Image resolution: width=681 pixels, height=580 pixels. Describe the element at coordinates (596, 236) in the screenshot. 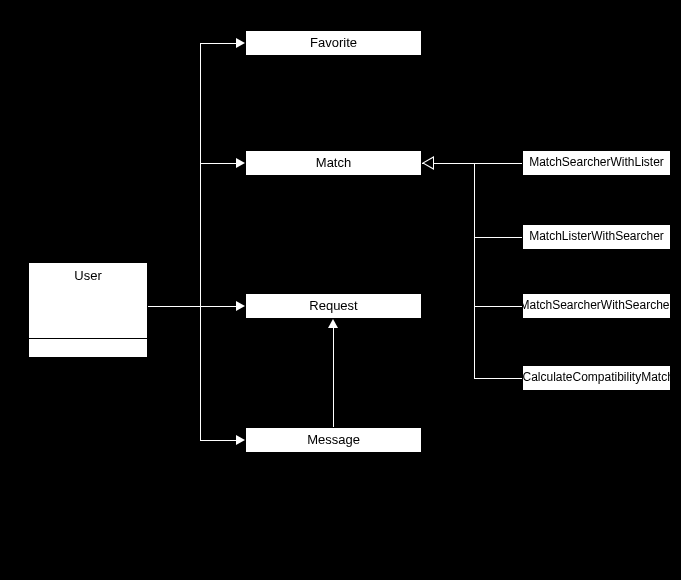

I see `node-m2-label: MatchListerWithSearcher` at that location.